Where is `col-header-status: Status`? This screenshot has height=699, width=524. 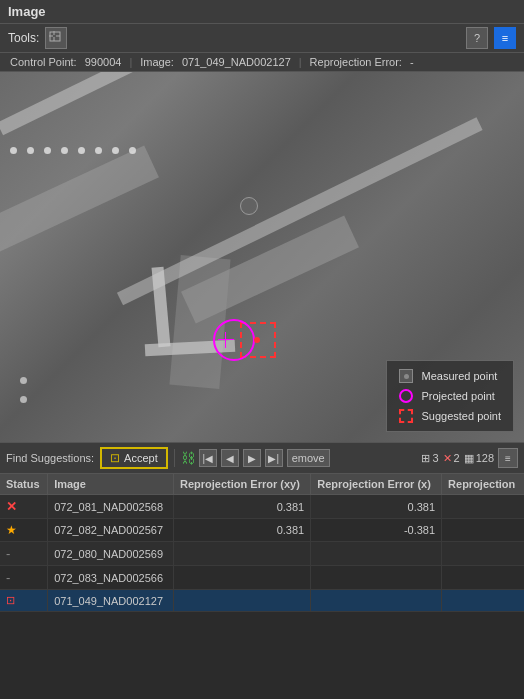 col-header-status: Status is located at coordinates (24, 484).